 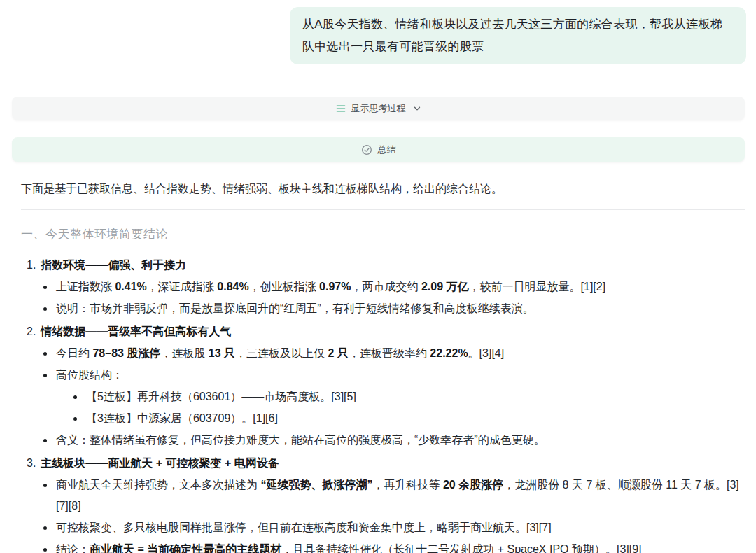 What do you see at coordinates (341, 108) in the screenshot?
I see `list-icon` at bounding box center [341, 108].